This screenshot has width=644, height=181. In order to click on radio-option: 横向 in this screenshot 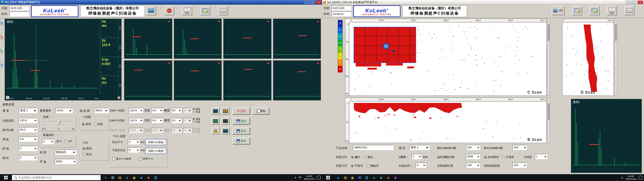, I will do `click(355, 157)`.